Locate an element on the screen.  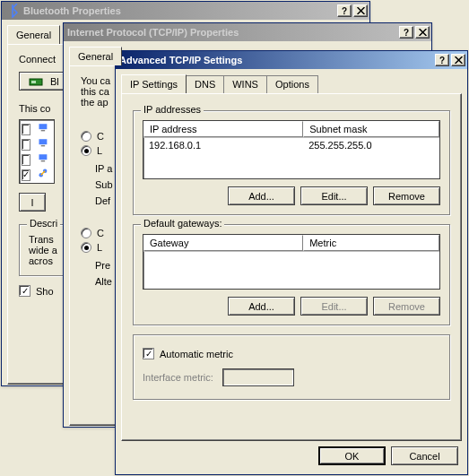
network-card-icon is located at coordinates (36, 82).